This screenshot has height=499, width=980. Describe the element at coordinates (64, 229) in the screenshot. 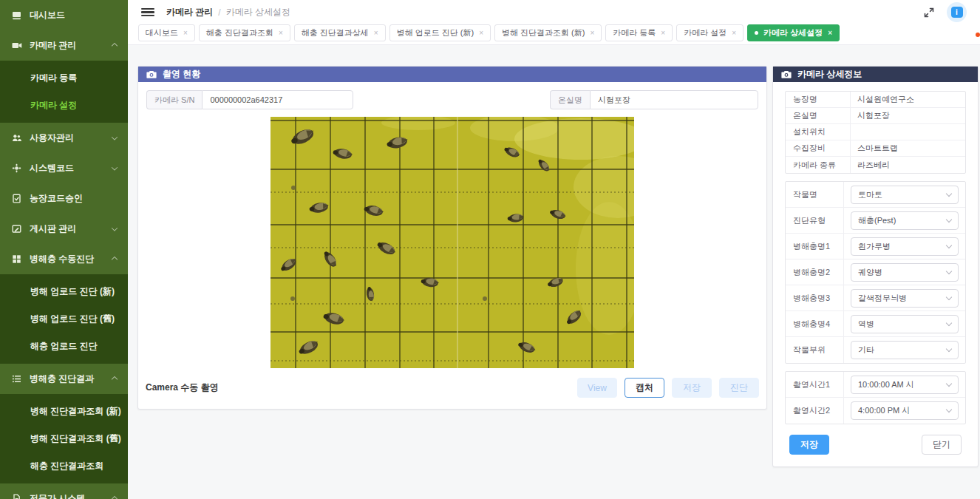

I see `sidebar-item-board-management: 게시판 관리` at that location.